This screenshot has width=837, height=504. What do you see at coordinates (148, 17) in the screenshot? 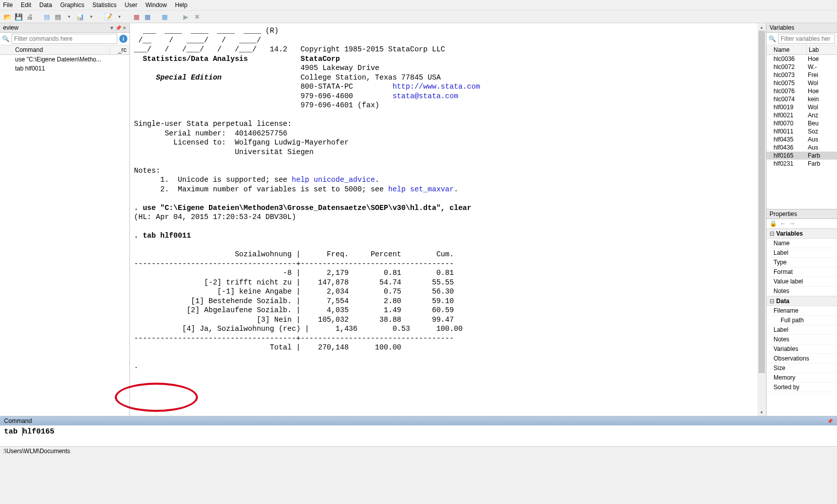
I see `data-browser-icon: ▦` at bounding box center [148, 17].